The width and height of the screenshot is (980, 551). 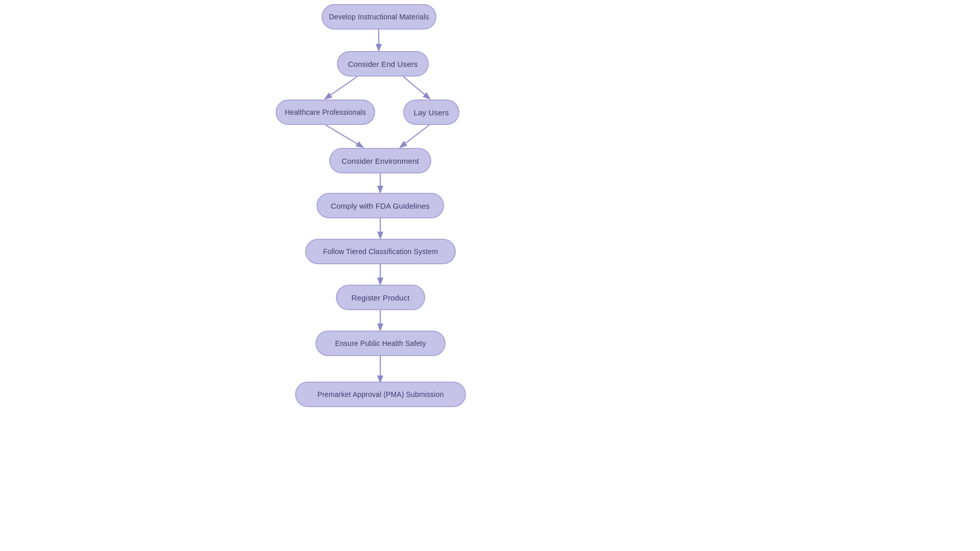 I want to click on node-ensure-health-label: Ensure Public Health Safety, so click(x=380, y=343).